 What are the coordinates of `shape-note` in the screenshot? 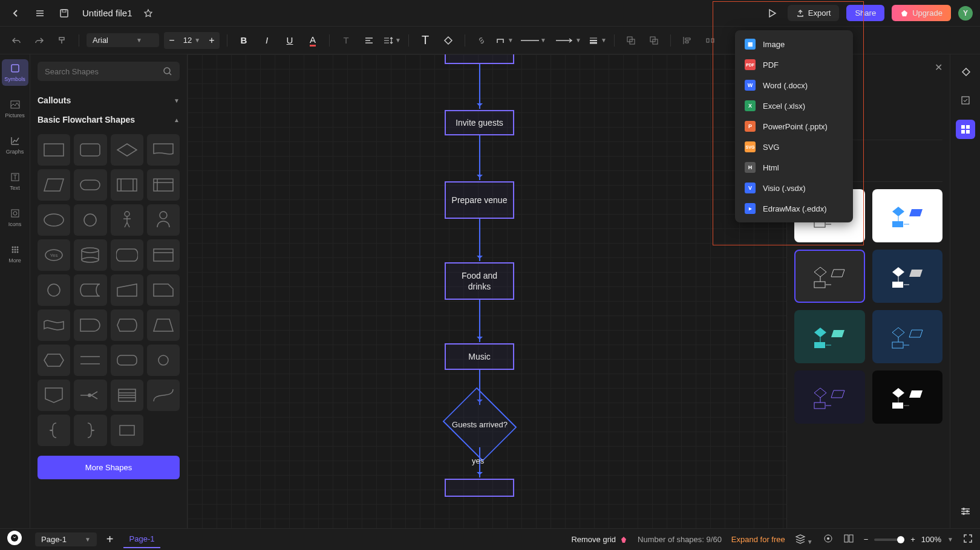 It's located at (127, 430).